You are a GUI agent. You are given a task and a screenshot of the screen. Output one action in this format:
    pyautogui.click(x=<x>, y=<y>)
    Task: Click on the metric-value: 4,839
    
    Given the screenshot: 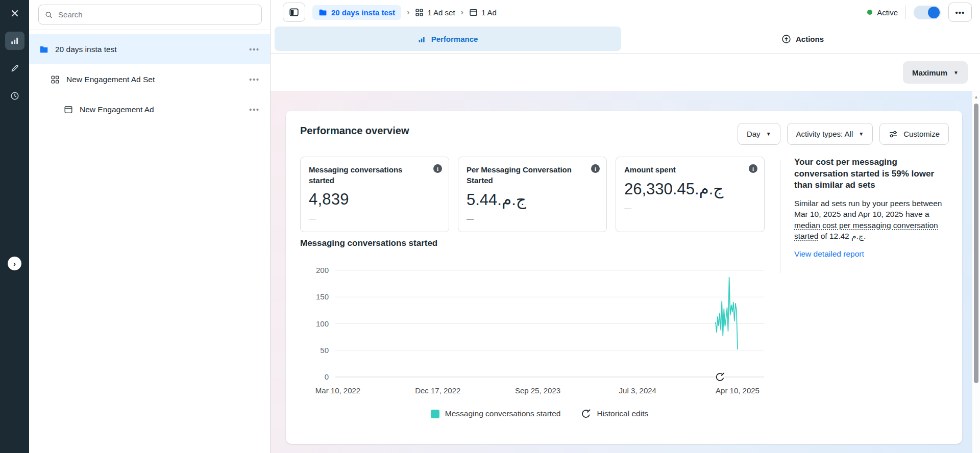 What is the action you would take?
    pyautogui.click(x=375, y=199)
    